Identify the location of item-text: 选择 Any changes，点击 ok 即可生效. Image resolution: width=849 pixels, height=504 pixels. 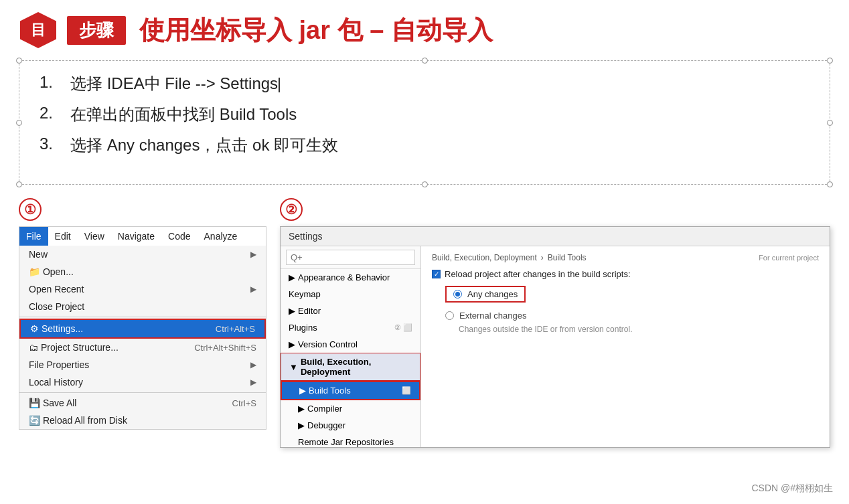
(204, 145).